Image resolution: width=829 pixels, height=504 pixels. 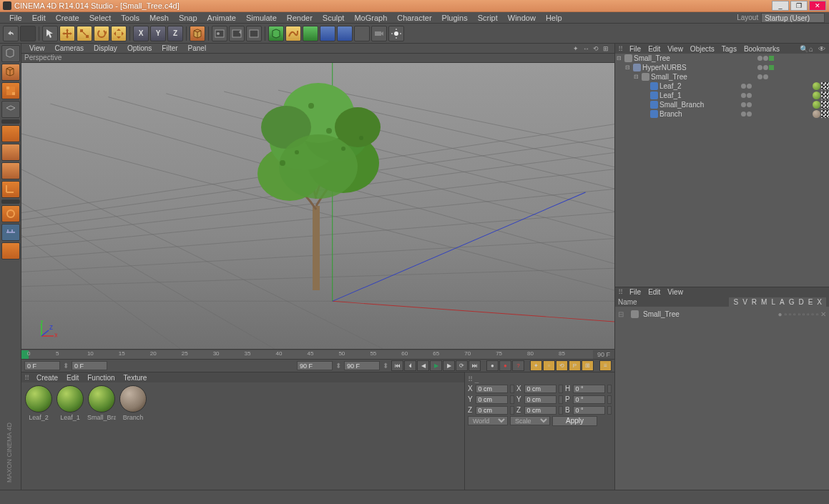 I want to click on maximize-button: ❐, so click(x=799, y=6).